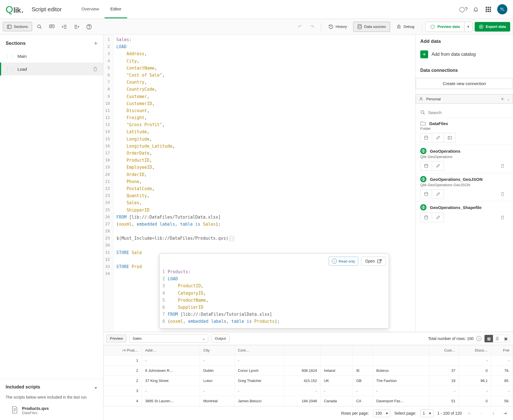 This screenshot has height=420, width=513. I want to click on sidebar-item-load: ⋮⋮Load, so click(52, 69).